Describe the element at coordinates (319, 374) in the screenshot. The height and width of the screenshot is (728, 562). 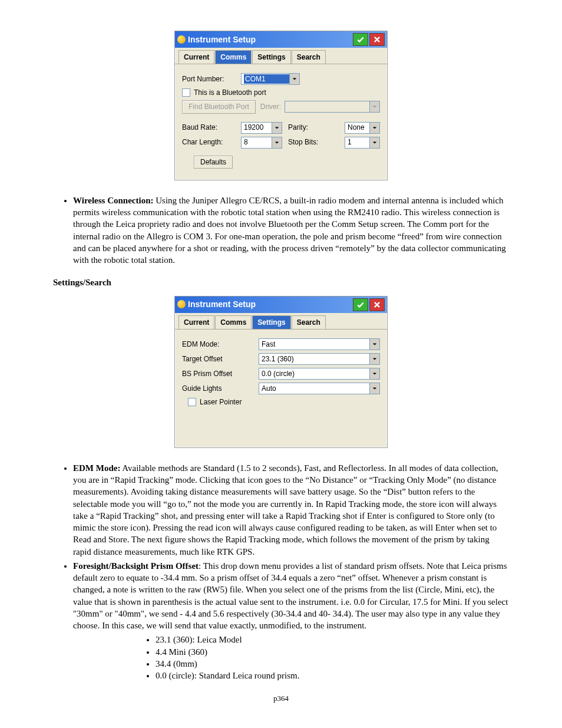
I see `bs-prism-offset-combo: 0.0 (circle)` at that location.